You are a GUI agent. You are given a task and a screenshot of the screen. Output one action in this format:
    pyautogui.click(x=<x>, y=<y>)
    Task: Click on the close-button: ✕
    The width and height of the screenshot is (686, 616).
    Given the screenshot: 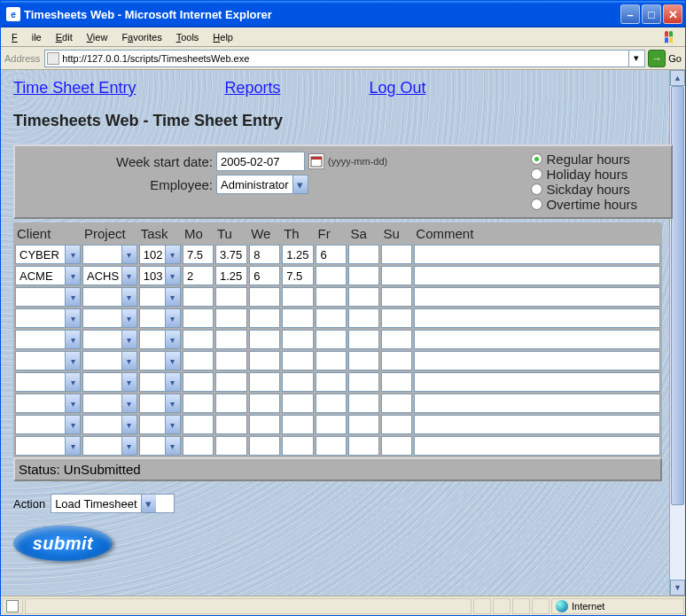 What is the action you would take?
    pyautogui.click(x=673, y=14)
    